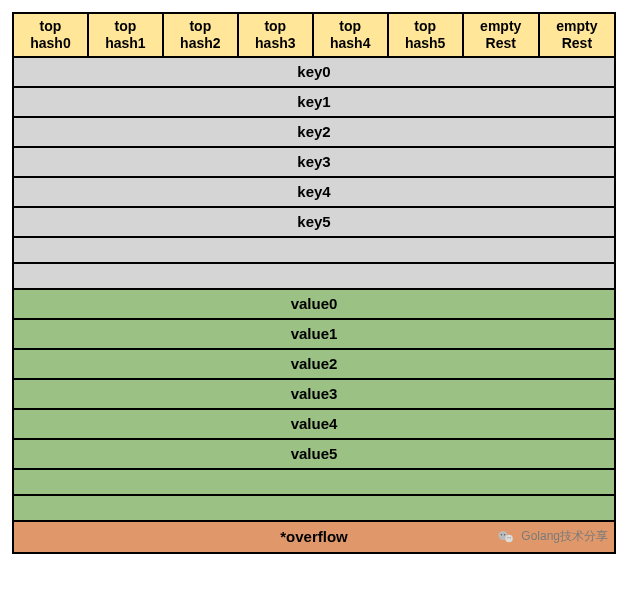 Image resolution: width=628 pixels, height=606 pixels. I want to click on key-row: key2, so click(314, 132).